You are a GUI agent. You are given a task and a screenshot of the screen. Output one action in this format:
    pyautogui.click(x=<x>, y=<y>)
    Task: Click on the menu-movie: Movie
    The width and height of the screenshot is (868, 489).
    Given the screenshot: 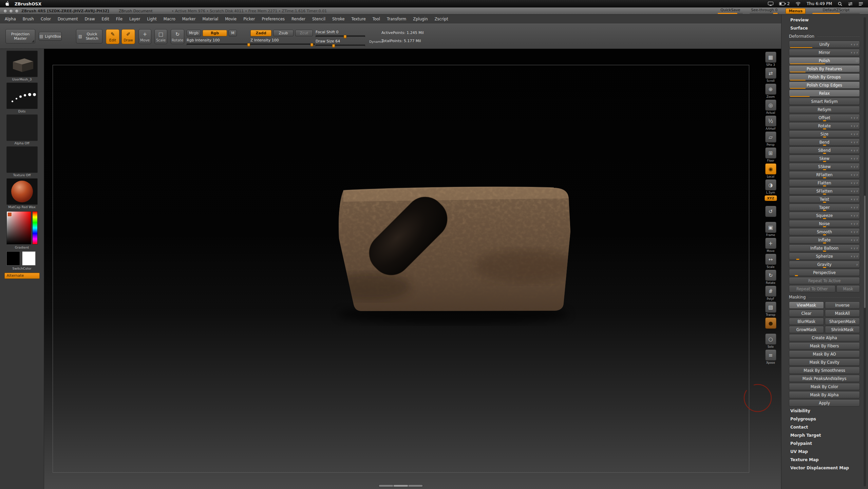 What is the action you would take?
    pyautogui.click(x=231, y=19)
    